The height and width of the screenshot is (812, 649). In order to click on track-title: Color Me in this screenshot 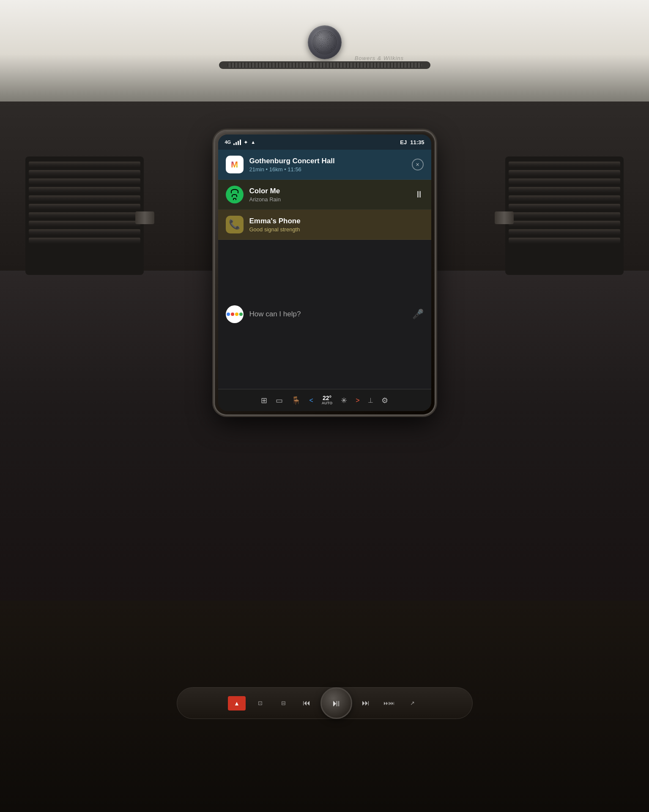, I will do `click(329, 191)`.